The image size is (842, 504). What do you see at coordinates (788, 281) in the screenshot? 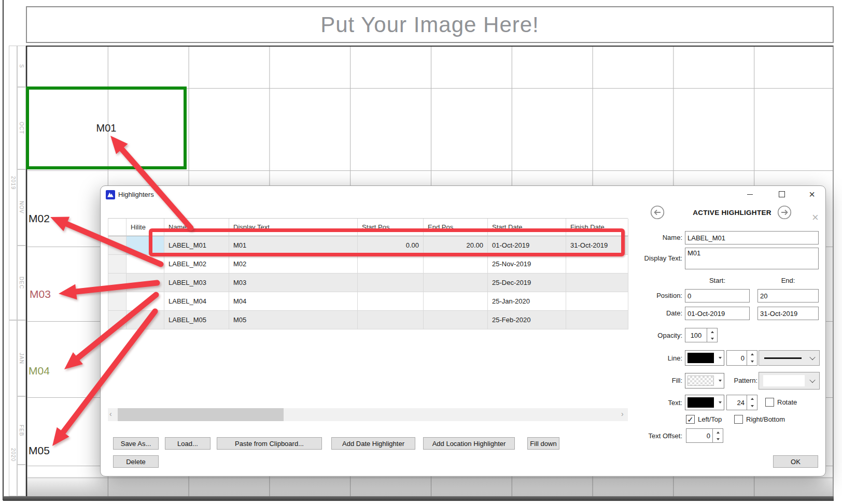
I see `end-column-label: End:` at bounding box center [788, 281].